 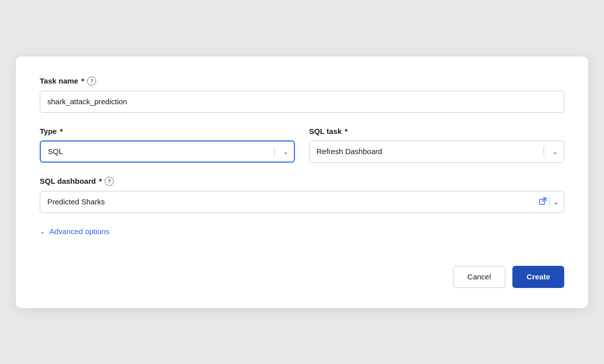 I want to click on sql-task-required: *, so click(x=346, y=131).